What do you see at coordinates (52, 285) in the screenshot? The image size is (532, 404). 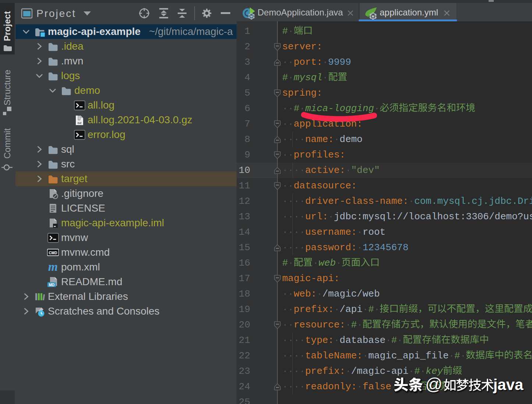 I see `svg-text: MD` at bounding box center [52, 285].